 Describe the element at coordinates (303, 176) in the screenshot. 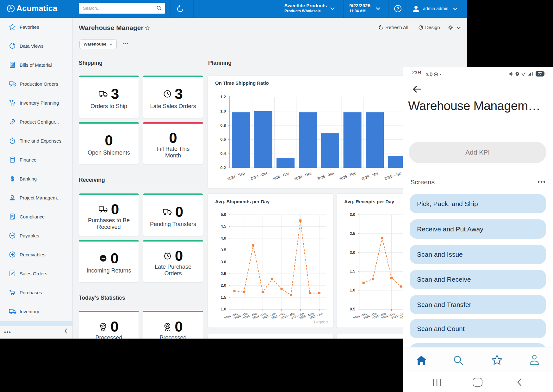

I see `svg-text: 2024 - Dec` at that location.